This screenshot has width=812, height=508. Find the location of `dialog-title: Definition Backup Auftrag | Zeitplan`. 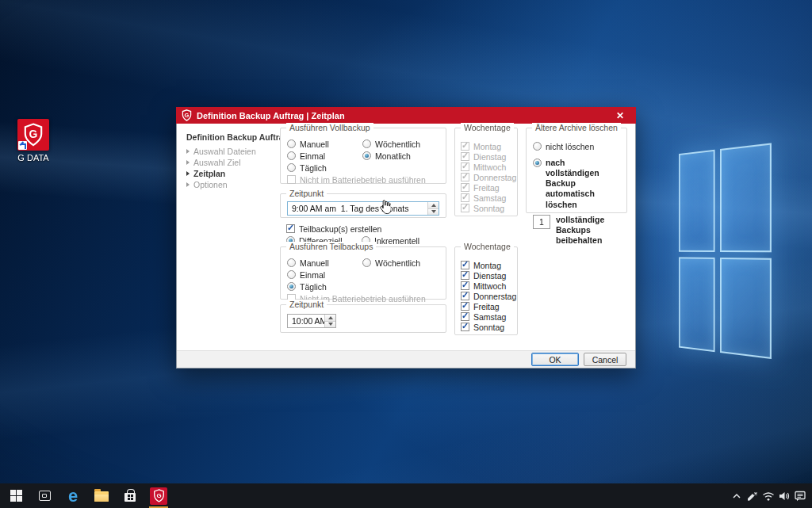

dialog-title: Definition Backup Auftrag | Zeitplan is located at coordinates (271, 116).